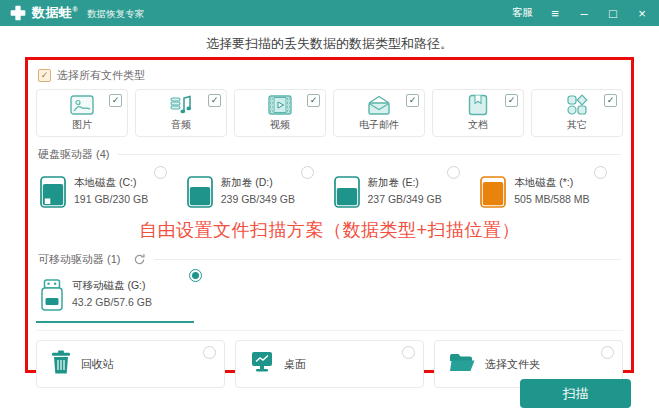 The image size is (659, 417). What do you see at coordinates (280, 125) in the screenshot?
I see `file-type-label: 视频` at bounding box center [280, 125].